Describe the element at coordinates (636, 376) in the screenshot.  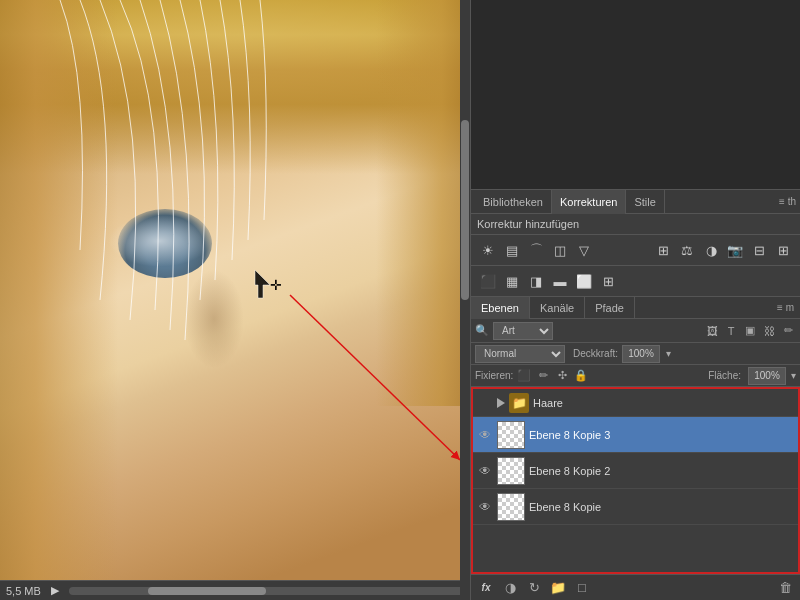
I see `fix-row: Fixieren: ⬛ ✏ ✣ 🔒 Fläche: 100% ▾` at that location.